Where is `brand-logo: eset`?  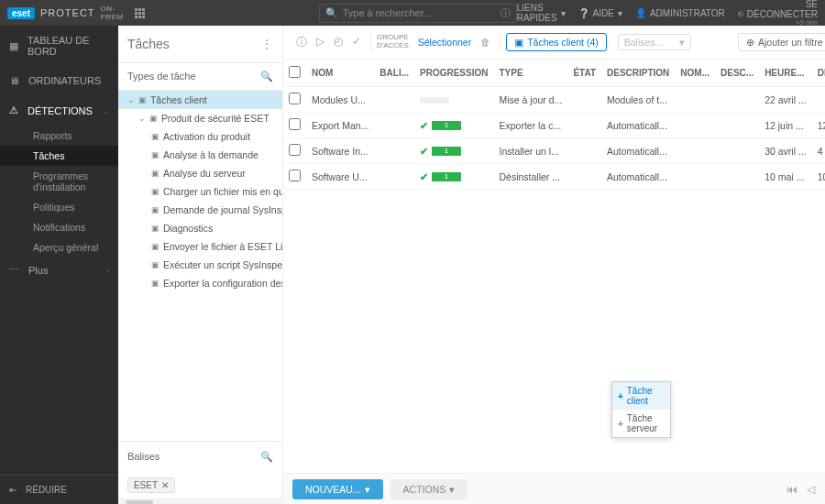 brand-logo: eset is located at coordinates (21, 13).